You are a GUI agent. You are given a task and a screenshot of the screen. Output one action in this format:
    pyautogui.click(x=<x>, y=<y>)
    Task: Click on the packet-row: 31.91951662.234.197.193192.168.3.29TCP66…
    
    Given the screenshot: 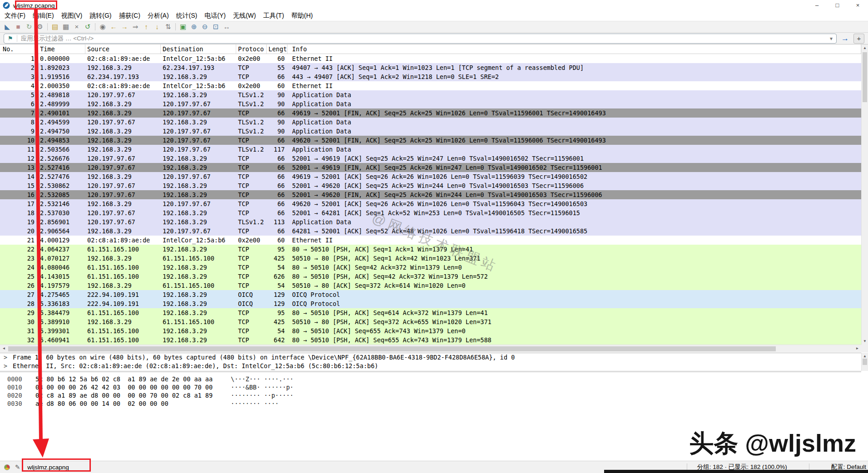 What is the action you would take?
    pyautogui.click(x=431, y=77)
    